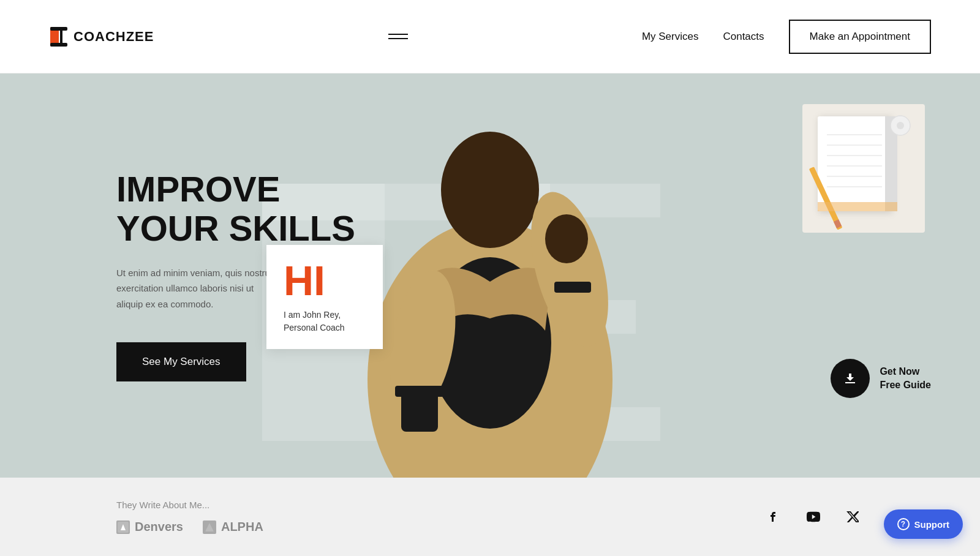  I want to click on guide-text: Get Now Free Guide, so click(905, 378).